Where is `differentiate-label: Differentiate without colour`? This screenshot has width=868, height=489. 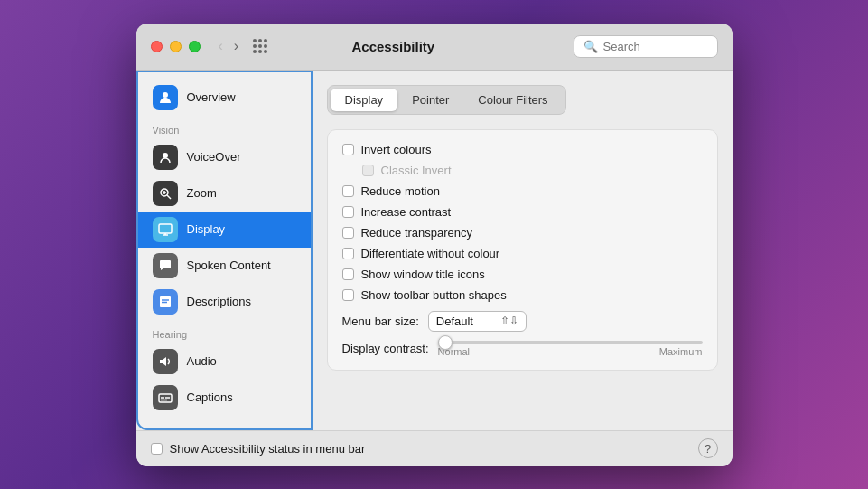
differentiate-label: Differentiate without colour is located at coordinates (431, 253).